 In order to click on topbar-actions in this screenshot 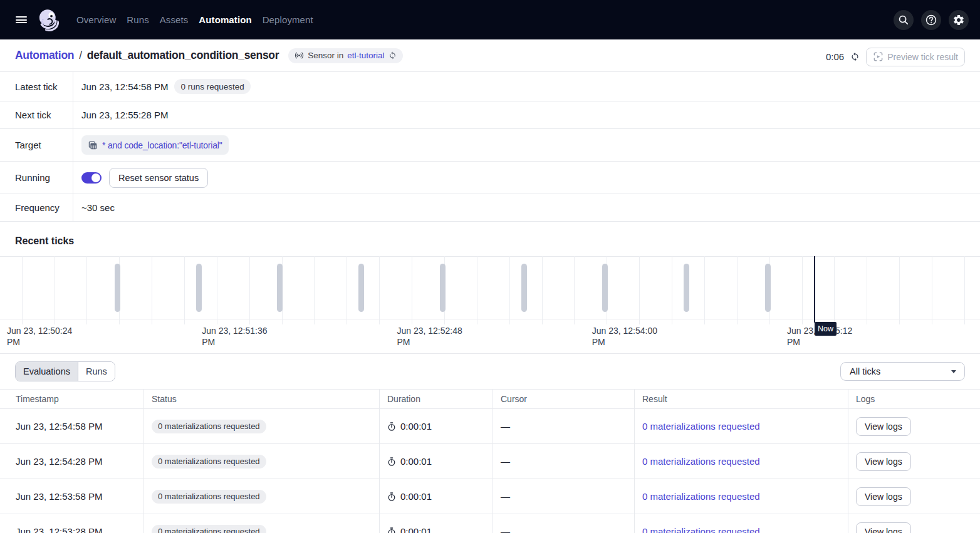, I will do `click(931, 20)`.